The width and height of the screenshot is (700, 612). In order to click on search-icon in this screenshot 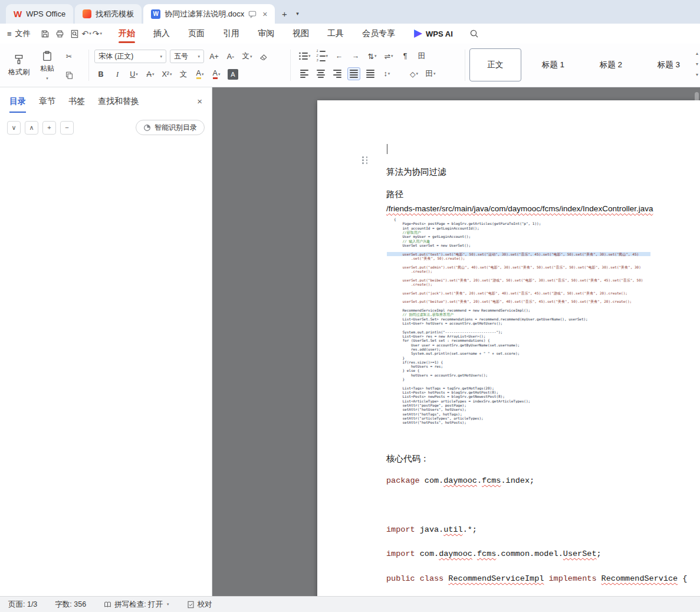, I will do `click(474, 34)`.